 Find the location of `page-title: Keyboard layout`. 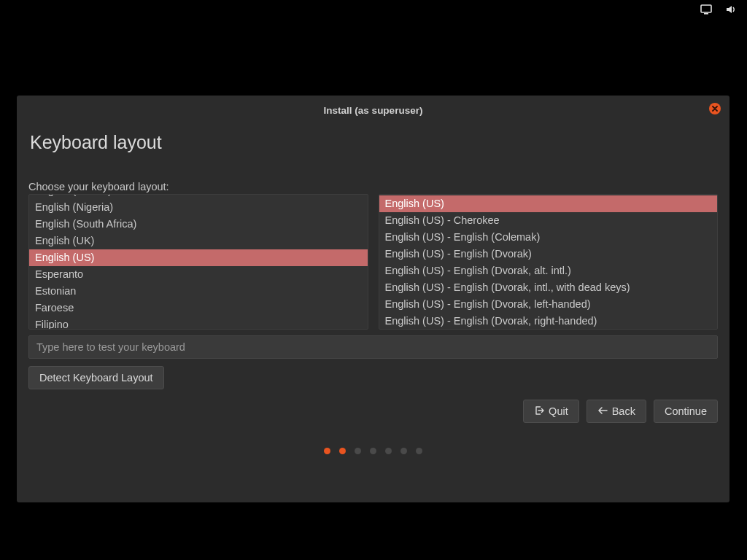

page-title: Keyboard layout is located at coordinates (374, 136).